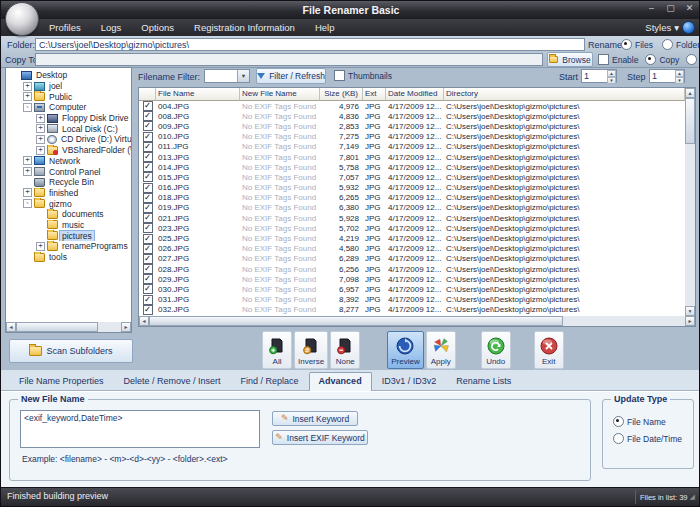 The image size is (700, 507). What do you see at coordinates (412, 167) in the screenshot?
I see `table-row: ✓014.JPGNo EXIF Tags Found5,758JPG4/17/2…` at bounding box center [412, 167].